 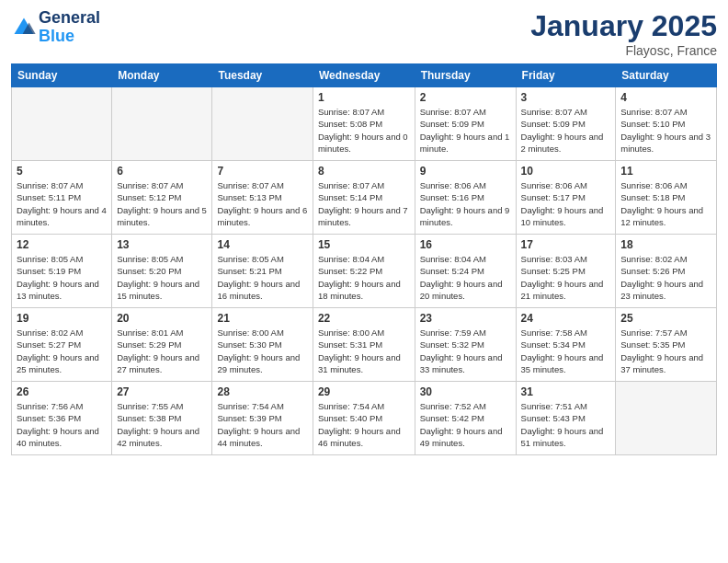 I want to click on day-cell: 27Sunrise: 7:55 AM Sunset: 5:38 PM Dayli…, so click(x=162, y=419).